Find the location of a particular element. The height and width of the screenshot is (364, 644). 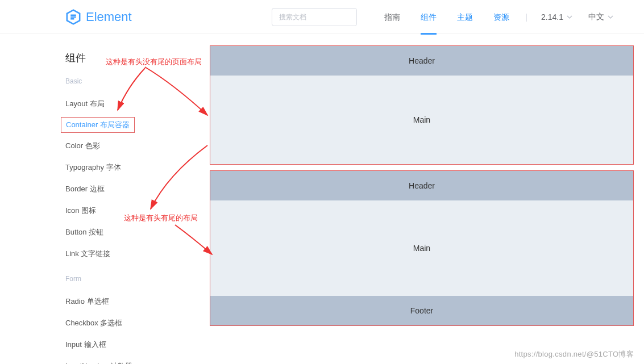

version-dropdown: 2.14.1 is located at coordinates (557, 17).